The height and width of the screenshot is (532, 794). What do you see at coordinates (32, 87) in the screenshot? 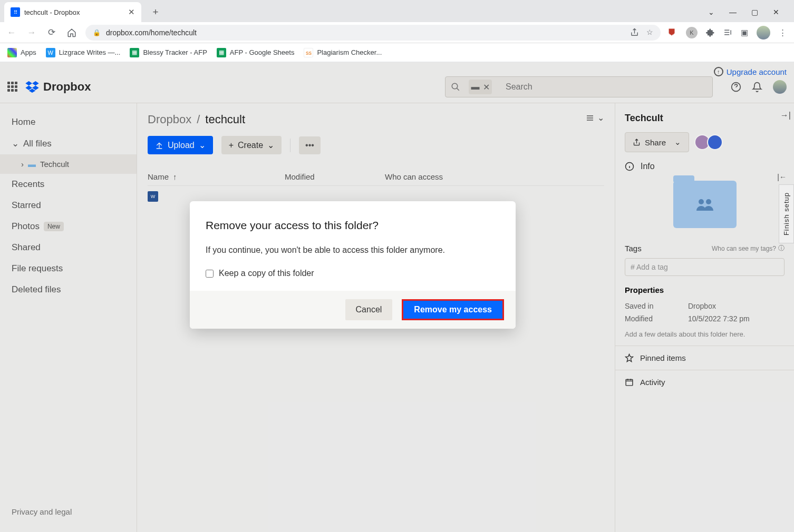
I see `dropbox-mark-icon` at bounding box center [32, 87].